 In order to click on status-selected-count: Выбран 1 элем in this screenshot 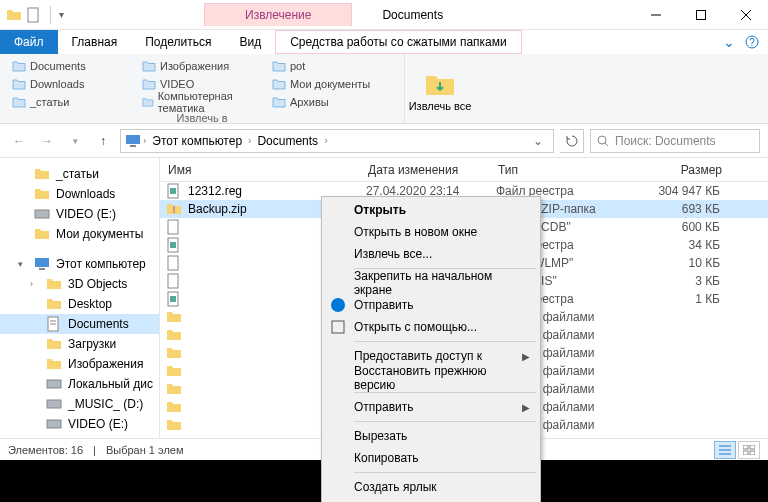, I will do `click(145, 450)`.